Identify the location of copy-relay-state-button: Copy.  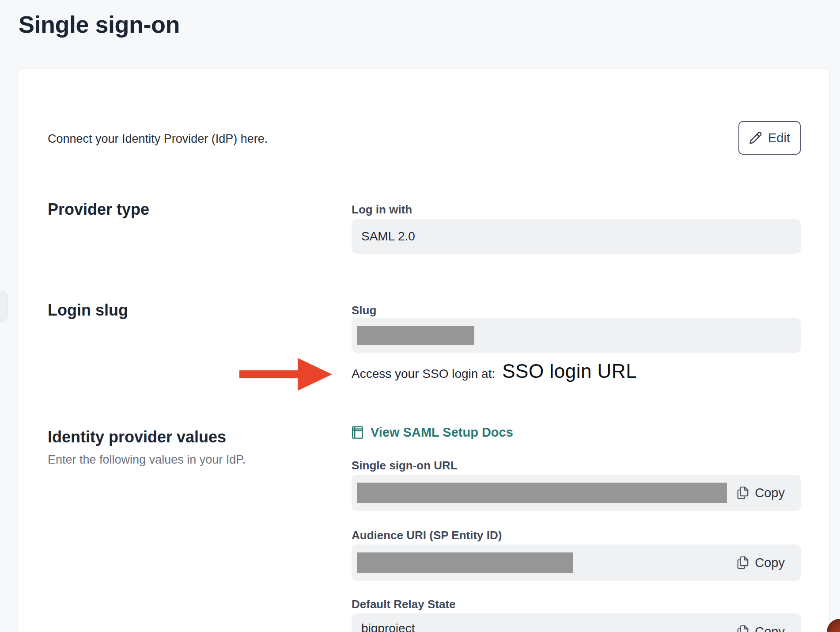
(761, 628).